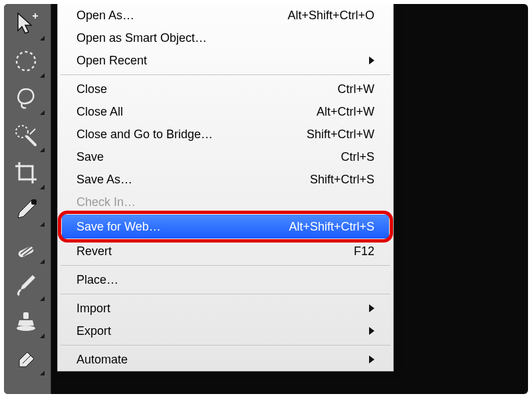  What do you see at coordinates (225, 38) in the screenshot?
I see `menu-item-open-smart-object: Open as Smart Object…` at bounding box center [225, 38].